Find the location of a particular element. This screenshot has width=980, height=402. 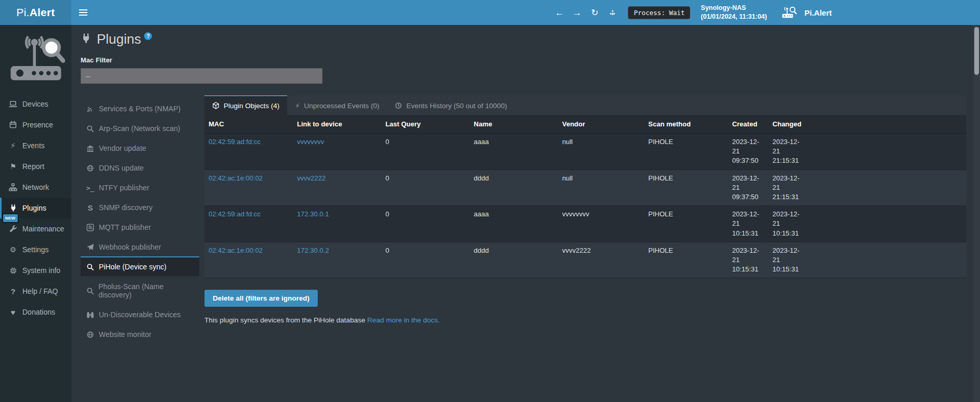

plugin-description-text: This plugin syncs devices from the PiHol… is located at coordinates (285, 320).